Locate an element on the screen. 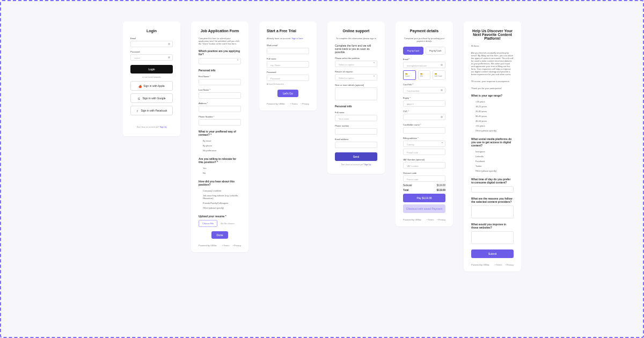 Image resolution: width=644 pixels, height=338 pixels. support-body: Complete the form and we will come back … is located at coordinates (356, 49).